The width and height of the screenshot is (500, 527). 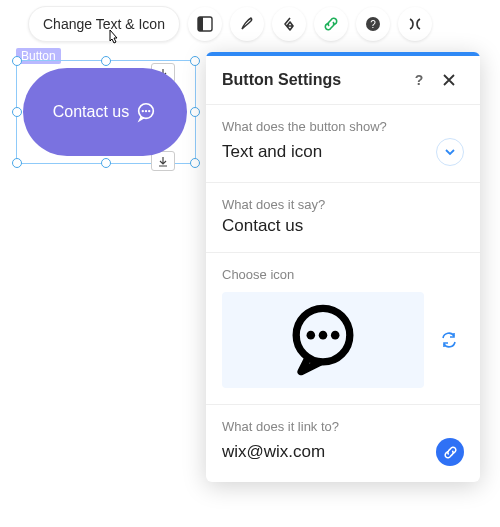 I want to click on chevron-down-icon, so click(x=450, y=152).